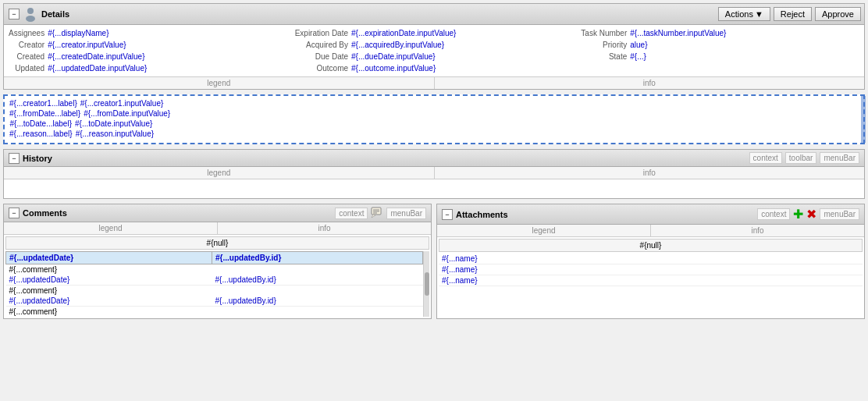 The image size is (868, 401). I want to click on comments-context-label: context, so click(351, 214).